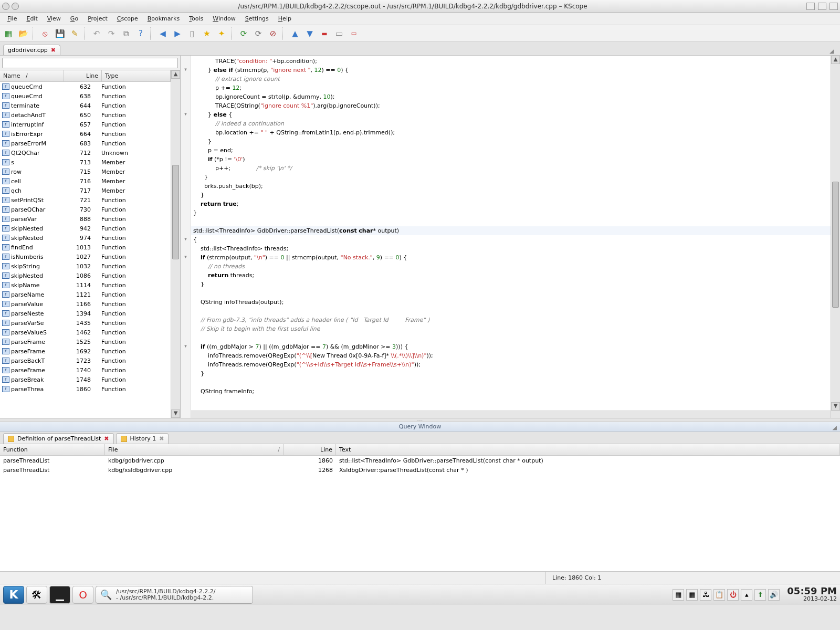  I want to click on symbol-row: fskipNested1086Function, so click(85, 276).